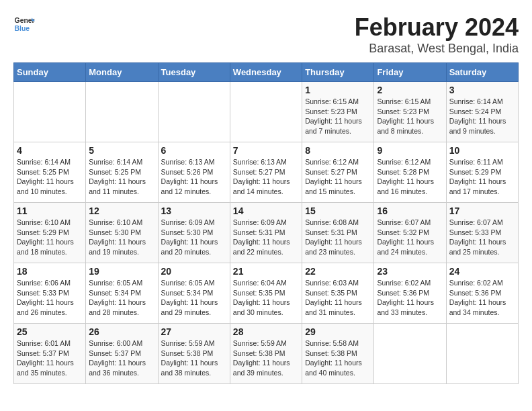  What do you see at coordinates (338, 298) in the screenshot?
I see `day-info: Sunrise: 6:03 AM Sunset: 5:35 PM Dayligh…` at bounding box center [338, 298].